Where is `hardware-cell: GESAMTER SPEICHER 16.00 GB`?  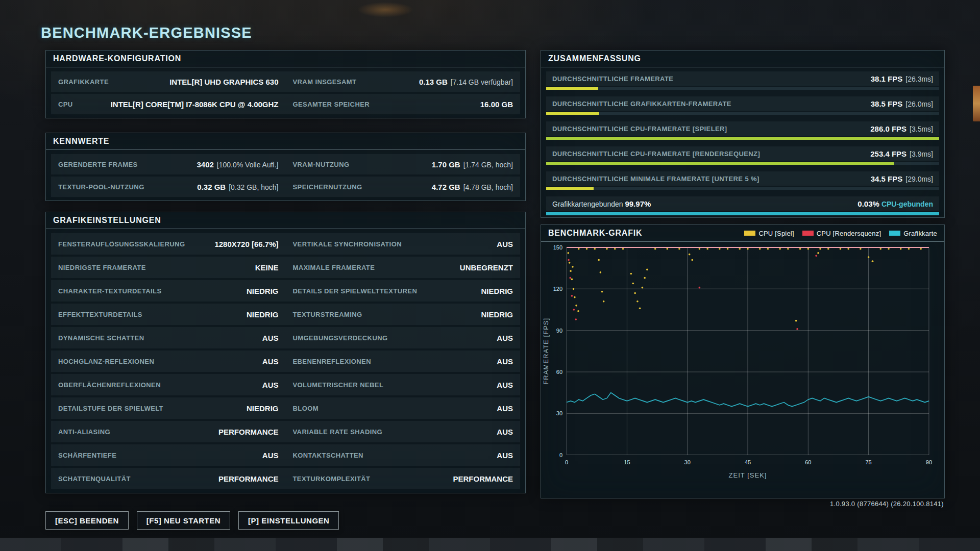 hardware-cell: GESAMTER SPEICHER 16.00 GB is located at coordinates (403, 104).